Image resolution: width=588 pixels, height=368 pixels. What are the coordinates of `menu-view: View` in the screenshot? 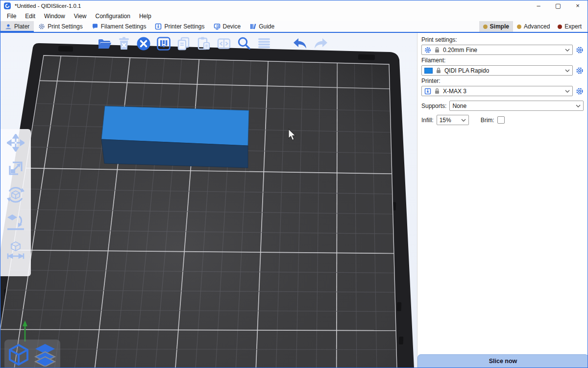 It's located at (80, 16).